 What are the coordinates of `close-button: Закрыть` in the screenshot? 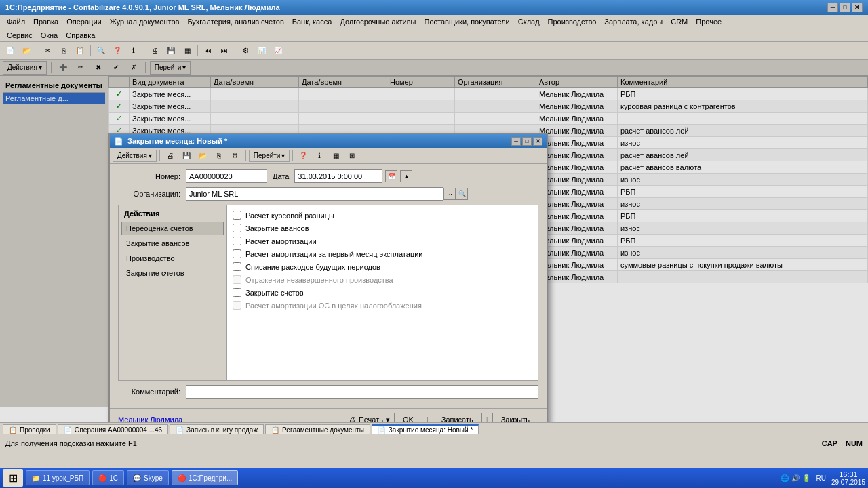 It's located at (515, 418).